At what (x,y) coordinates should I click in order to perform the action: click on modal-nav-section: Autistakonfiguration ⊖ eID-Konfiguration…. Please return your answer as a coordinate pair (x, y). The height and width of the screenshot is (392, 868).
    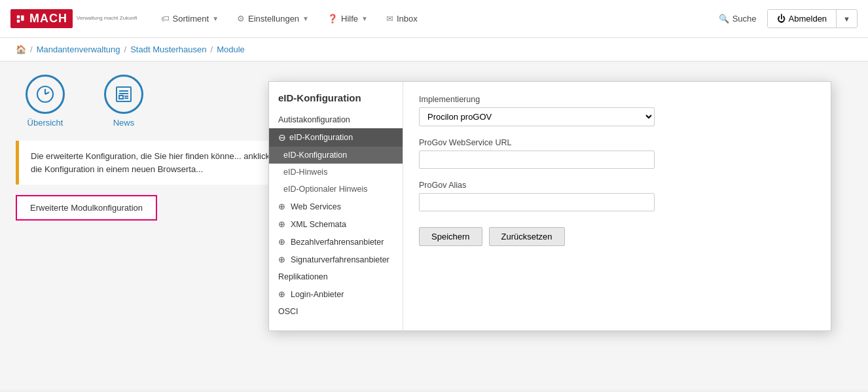
    Looking at the image, I should click on (336, 216).